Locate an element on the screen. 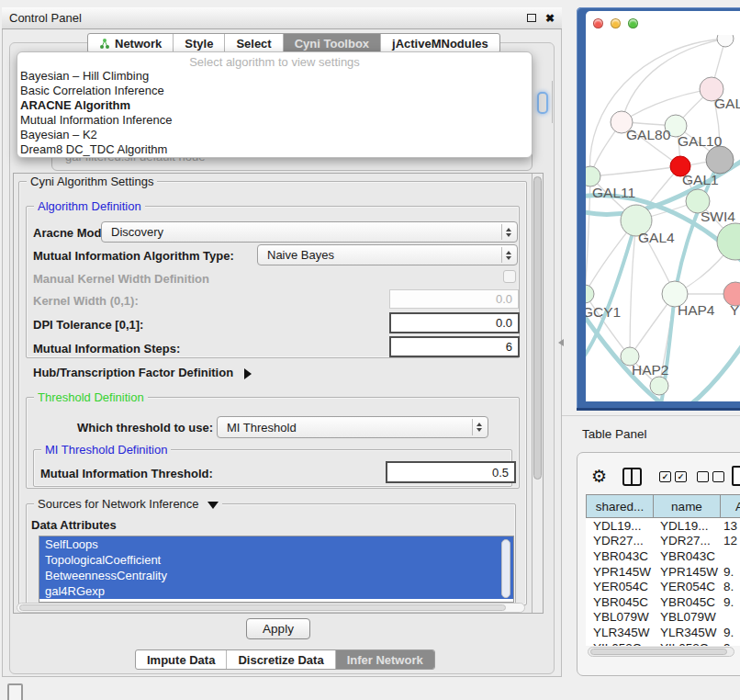  table-cell: YBR045C is located at coordinates (687, 603).